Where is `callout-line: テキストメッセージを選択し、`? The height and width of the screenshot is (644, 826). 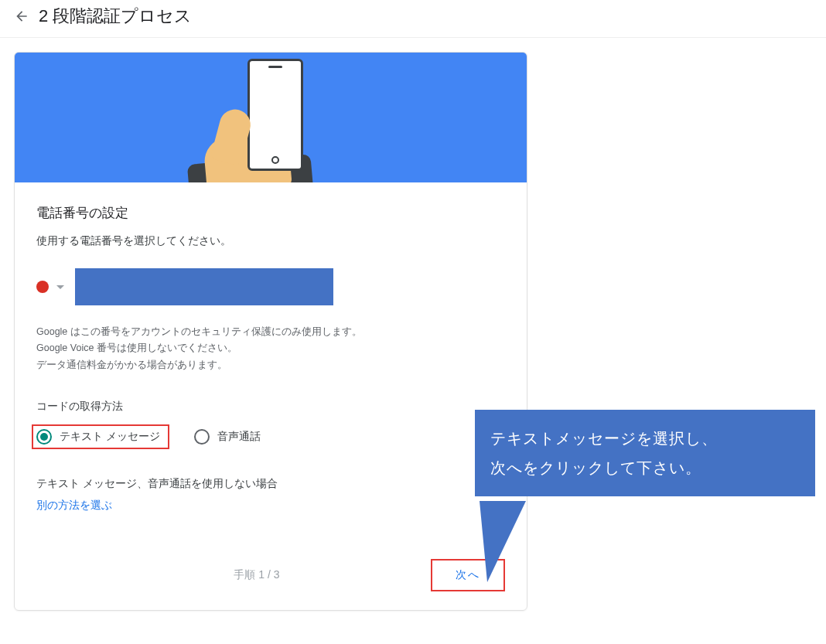
callout-line: テキストメッセージを選択し、 is located at coordinates (645, 438).